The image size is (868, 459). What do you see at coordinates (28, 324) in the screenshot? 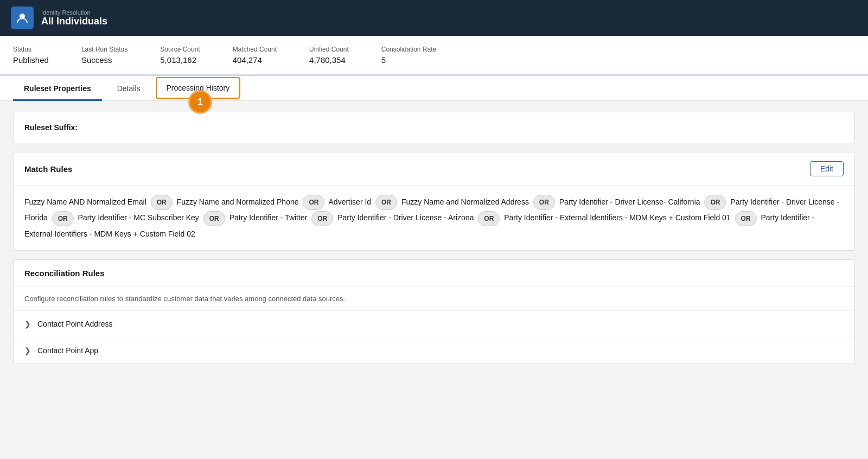
I see `chevron-right-icon-1: ❯` at bounding box center [28, 324].